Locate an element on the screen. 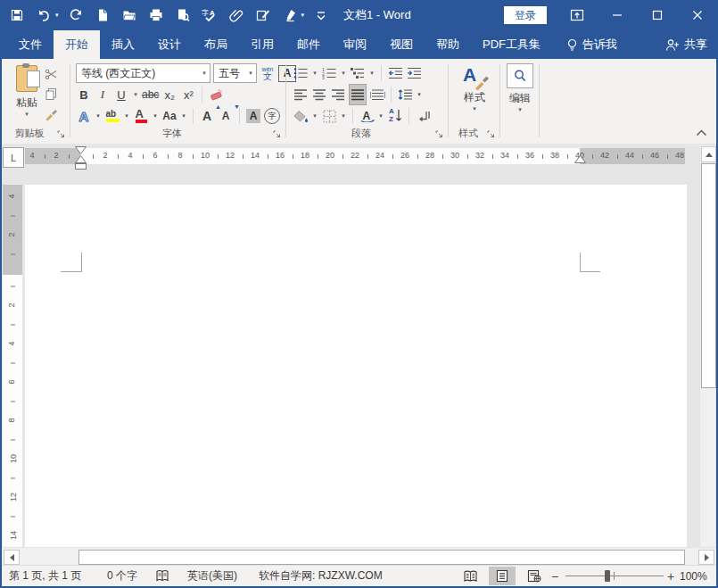 The height and width of the screenshot is (588, 718). shading-dropdown-icon: ▾ is located at coordinates (315, 116).